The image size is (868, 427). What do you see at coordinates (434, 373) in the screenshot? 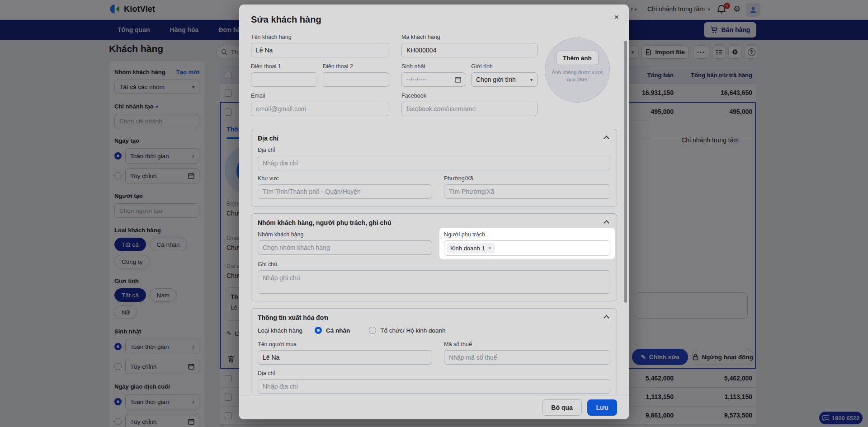
I see `invoice-address-label: Địa chỉ` at bounding box center [434, 373].